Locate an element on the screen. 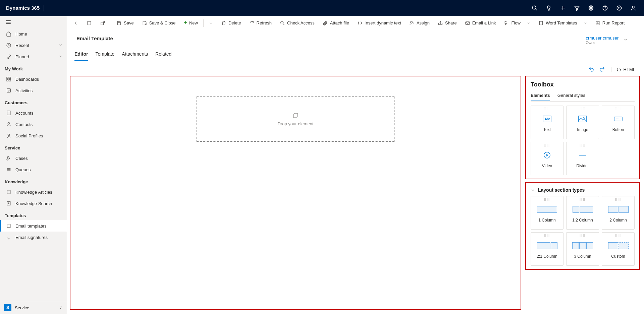 The height and width of the screenshot is (314, 644). save-close-button: Save & Close is located at coordinates (159, 23).